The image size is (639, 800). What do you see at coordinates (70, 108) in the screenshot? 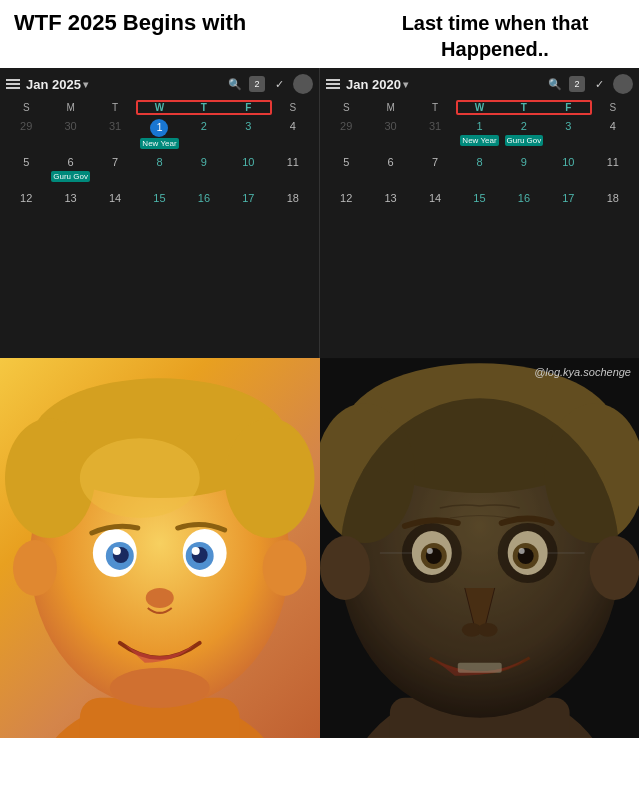
I see `day-m: M` at bounding box center [70, 108].